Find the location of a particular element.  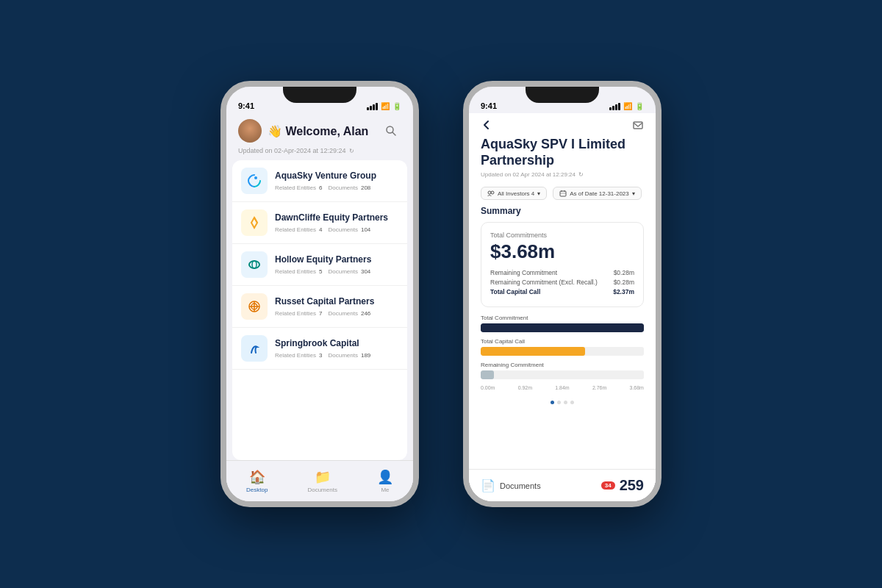

doc-left: 📄 Documents is located at coordinates (511, 485).